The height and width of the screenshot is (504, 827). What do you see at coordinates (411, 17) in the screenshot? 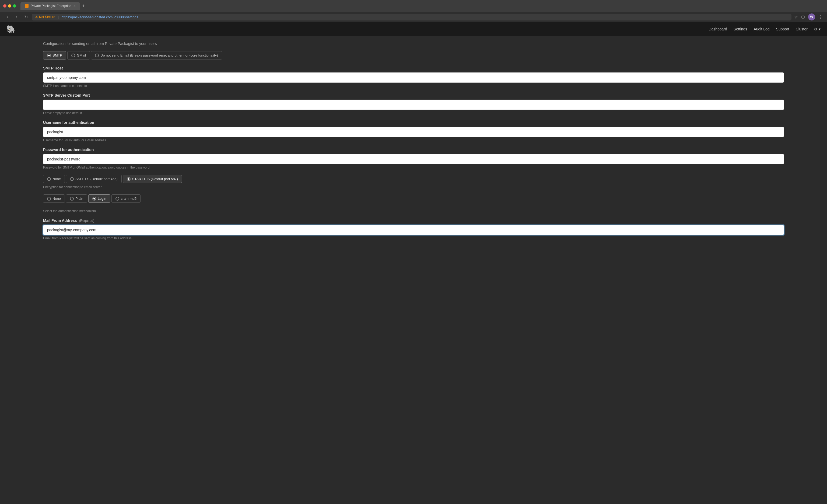
I see `address-field: ⚠ Not Secure | https://packagist-self-ho…` at bounding box center [411, 17].